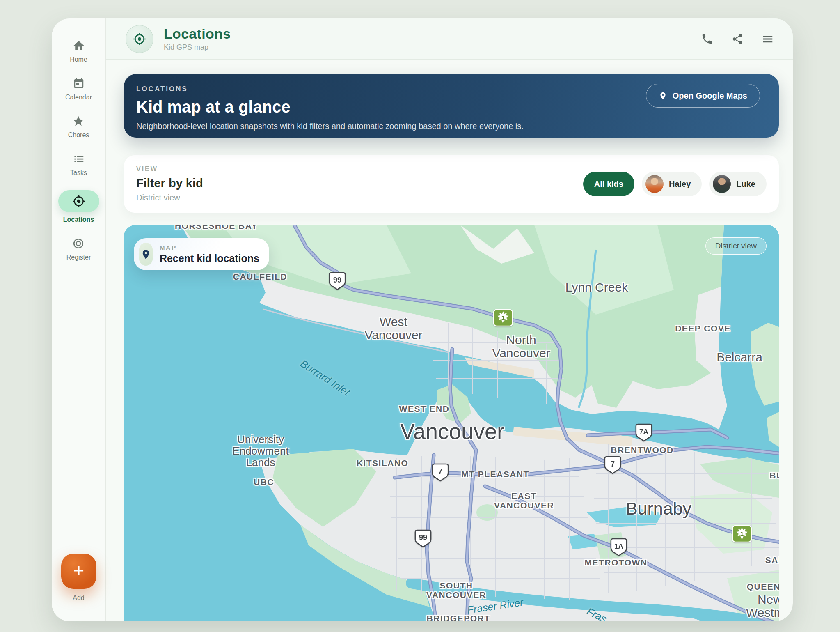 The width and height of the screenshot is (840, 632). What do you see at coordinates (774, 476) in the screenshot?
I see `map-label: BU` at bounding box center [774, 476].